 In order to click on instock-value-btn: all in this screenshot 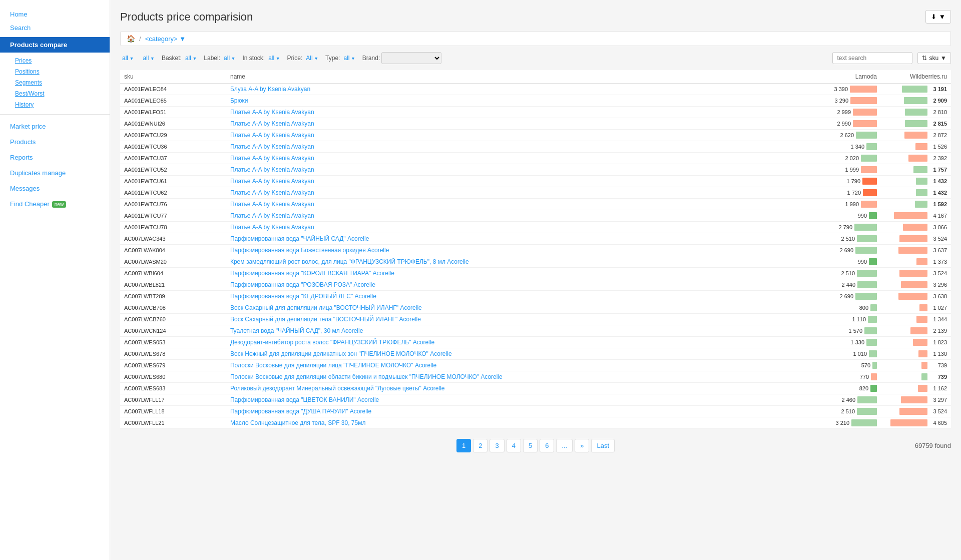, I will do `click(274, 58)`.